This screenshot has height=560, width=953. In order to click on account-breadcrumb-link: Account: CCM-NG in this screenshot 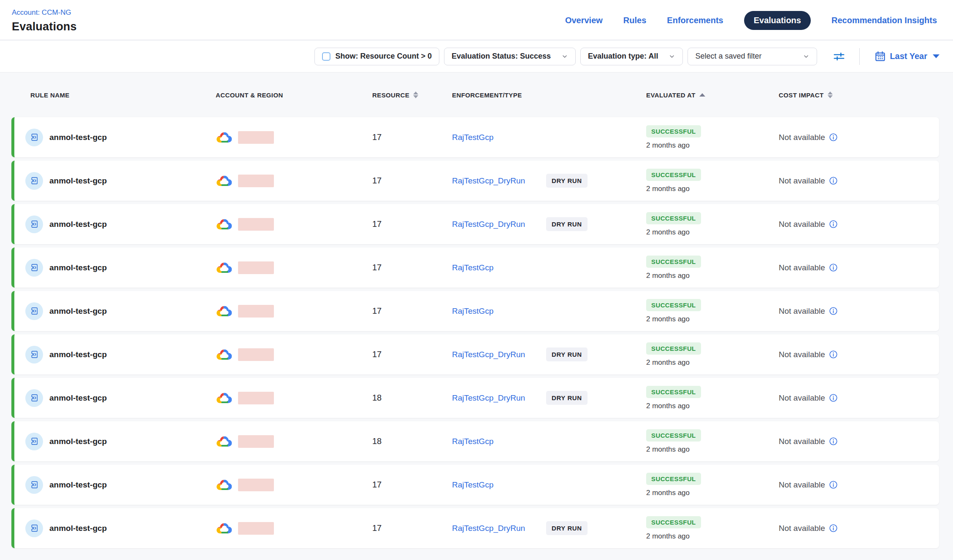, I will do `click(44, 13)`.